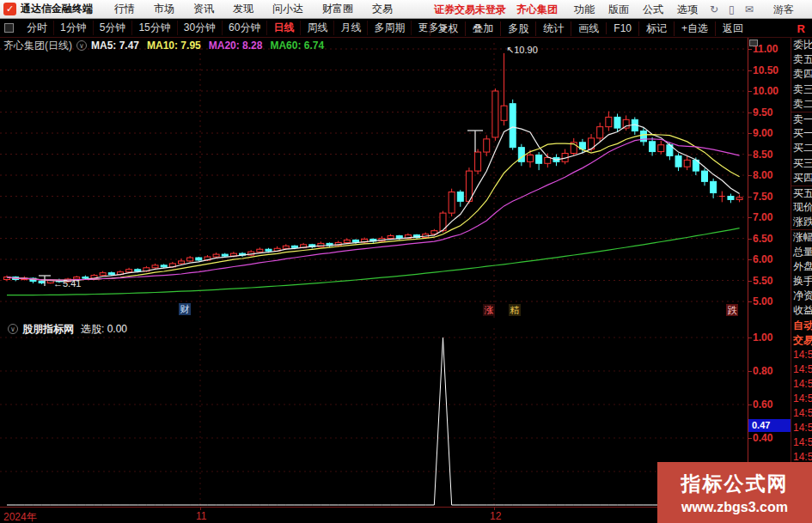 Image resolution: width=812 pixels, height=523 pixels. Describe the element at coordinates (749, 338) in the screenshot. I see `indicator-axis-tick` at that location.